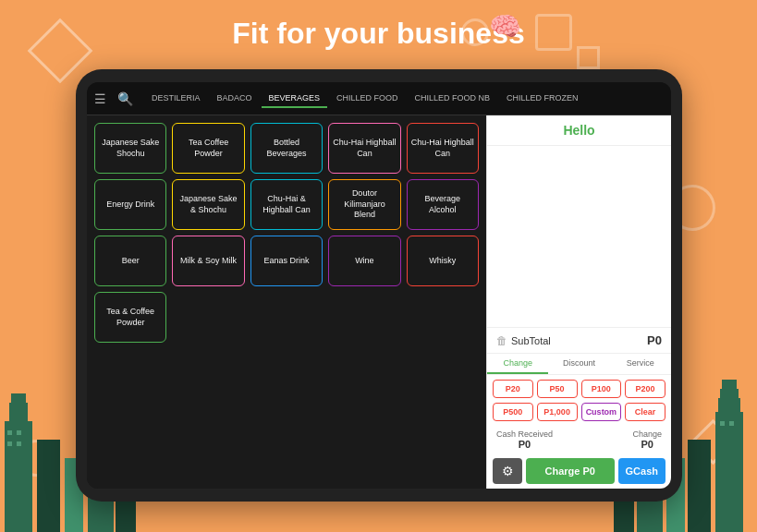 The height and width of the screenshot is (532, 757). I want to click on pay-100: P100, so click(602, 389).